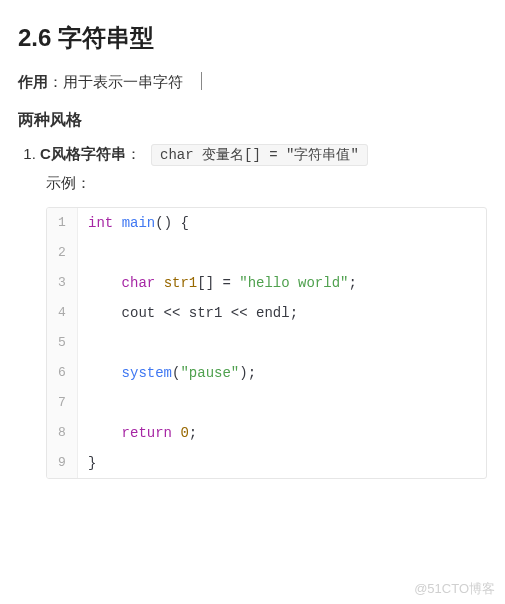 The image size is (505, 604). Describe the element at coordinates (210, 373) in the screenshot. I see `code-token: "pause"` at that location.